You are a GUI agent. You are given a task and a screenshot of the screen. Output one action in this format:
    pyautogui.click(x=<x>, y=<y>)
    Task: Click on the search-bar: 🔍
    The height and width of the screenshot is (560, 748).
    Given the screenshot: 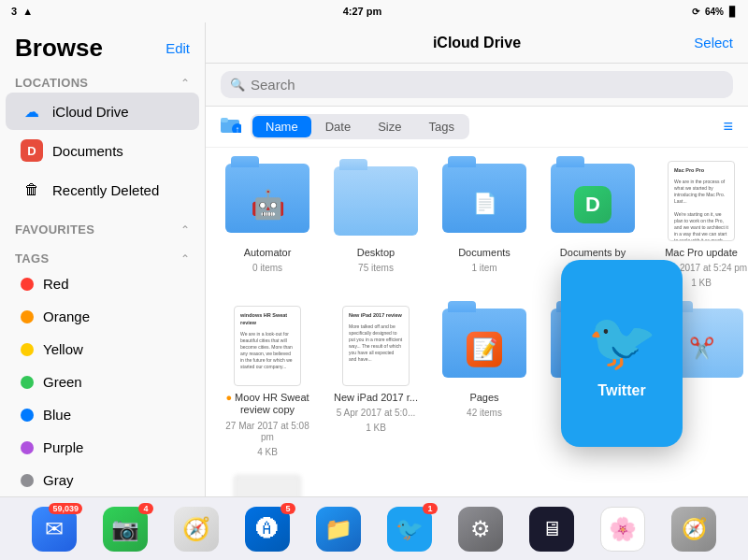 What is the action you would take?
    pyautogui.click(x=477, y=85)
    